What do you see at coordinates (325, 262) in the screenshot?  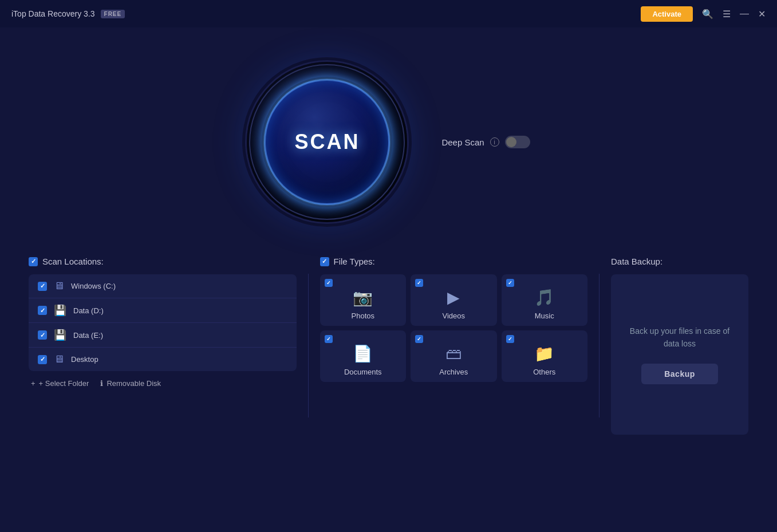 I see `file-types-checkbox` at bounding box center [325, 262].